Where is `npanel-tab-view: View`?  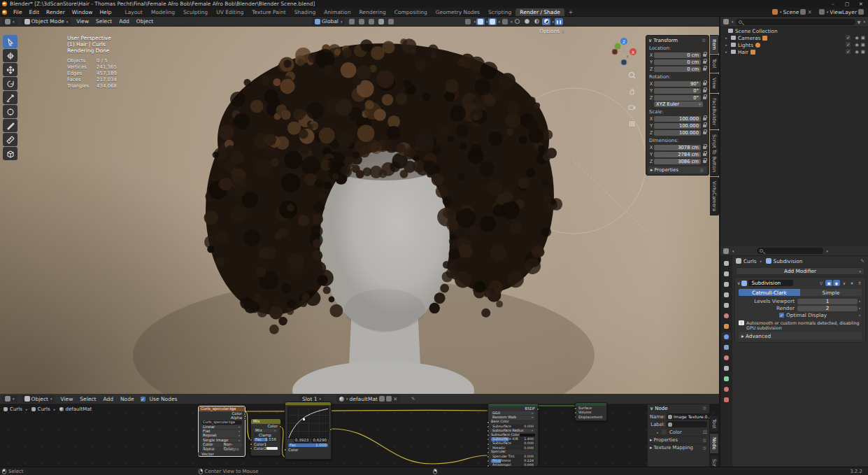 npanel-tab-view: View is located at coordinates (715, 83).